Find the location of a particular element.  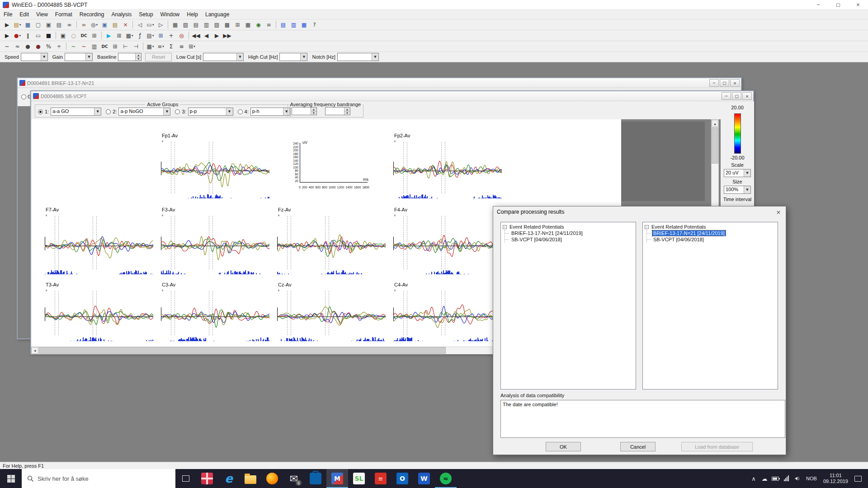

scroll-up-icon: ▲ is located at coordinates (715, 123).